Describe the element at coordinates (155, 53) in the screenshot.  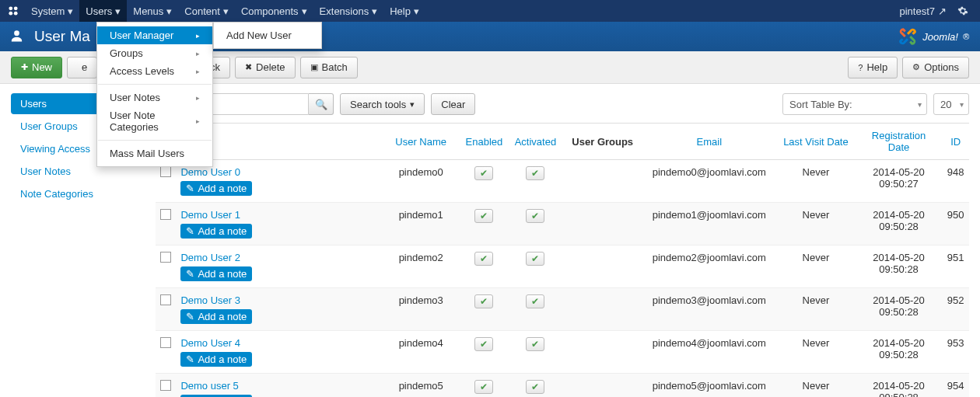
I see `menu-item-groups: Groups▸` at that location.